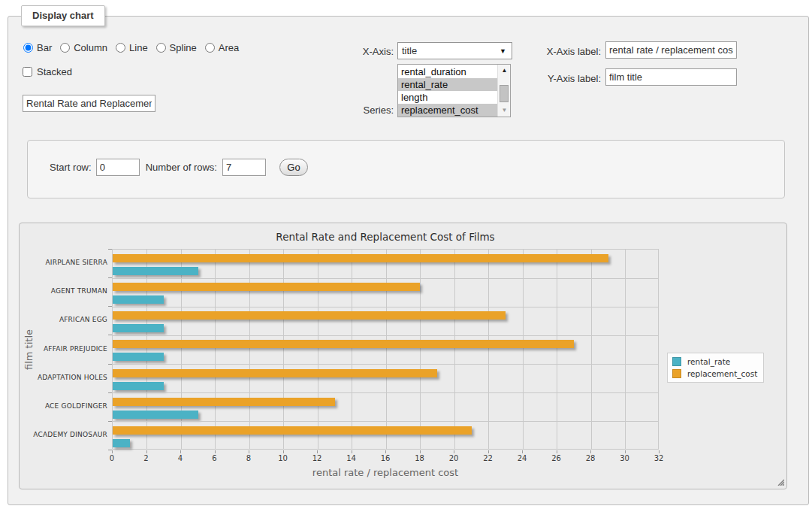 The image size is (812, 512). Describe the element at coordinates (138, 48) in the screenshot. I see `chart-type-radio-label: Line` at that location.